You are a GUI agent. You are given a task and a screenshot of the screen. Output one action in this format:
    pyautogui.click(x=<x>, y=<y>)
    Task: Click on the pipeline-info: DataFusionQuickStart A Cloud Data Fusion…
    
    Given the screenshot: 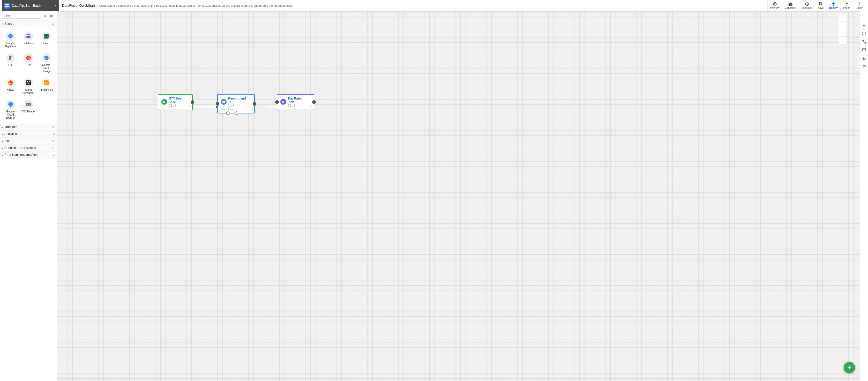 What is the action you would take?
    pyautogui.click(x=413, y=5)
    